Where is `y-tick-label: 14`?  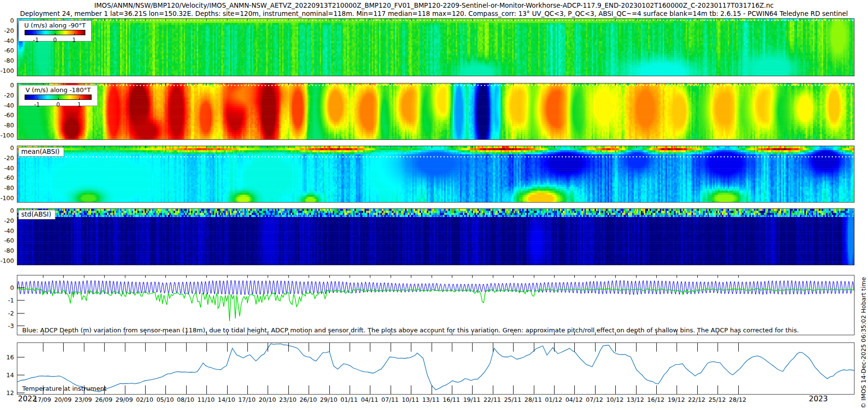 y-tick-label: 14 is located at coordinates (7, 375).